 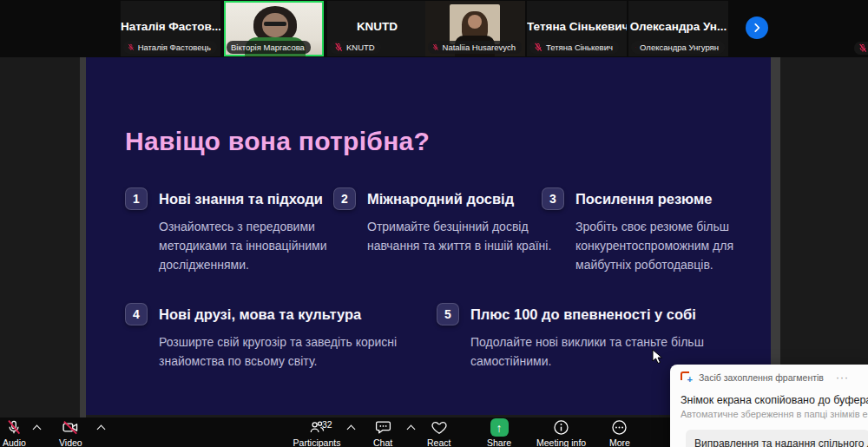 I want to click on slide-items-row-2: 4 Нові друзі, мова та культура Розширте …, so click(x=444, y=337).